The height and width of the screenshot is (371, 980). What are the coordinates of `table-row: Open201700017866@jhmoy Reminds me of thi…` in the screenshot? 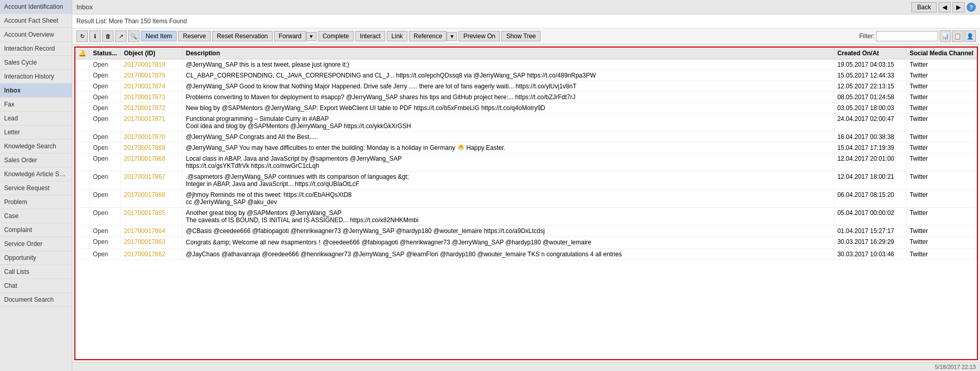 It's located at (526, 198).